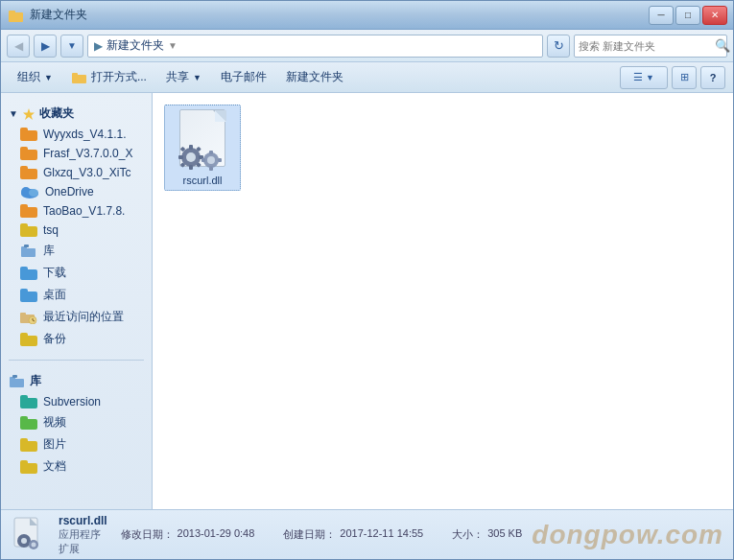 The height and width of the screenshot is (560, 734). Describe the element at coordinates (178, 77) in the screenshot. I see `share-label: 共享` at that location.